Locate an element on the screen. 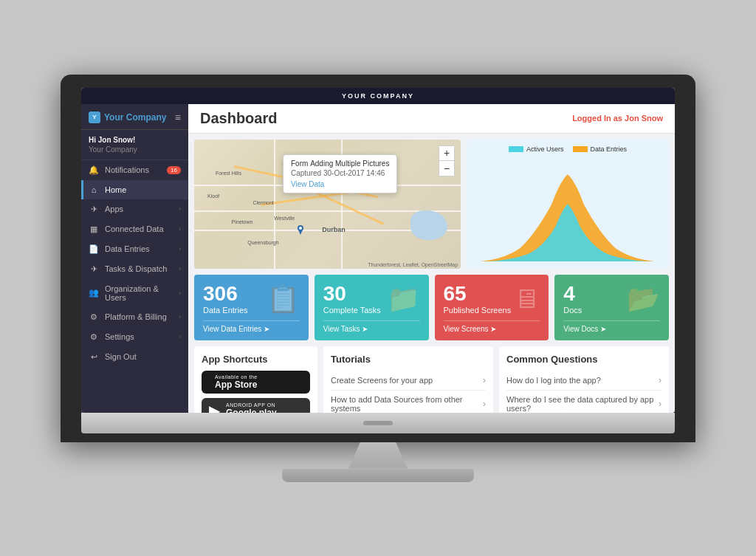 This screenshot has width=756, height=556. sidebar-item-org-users: 👥 Organization & Users › is located at coordinates (134, 293).